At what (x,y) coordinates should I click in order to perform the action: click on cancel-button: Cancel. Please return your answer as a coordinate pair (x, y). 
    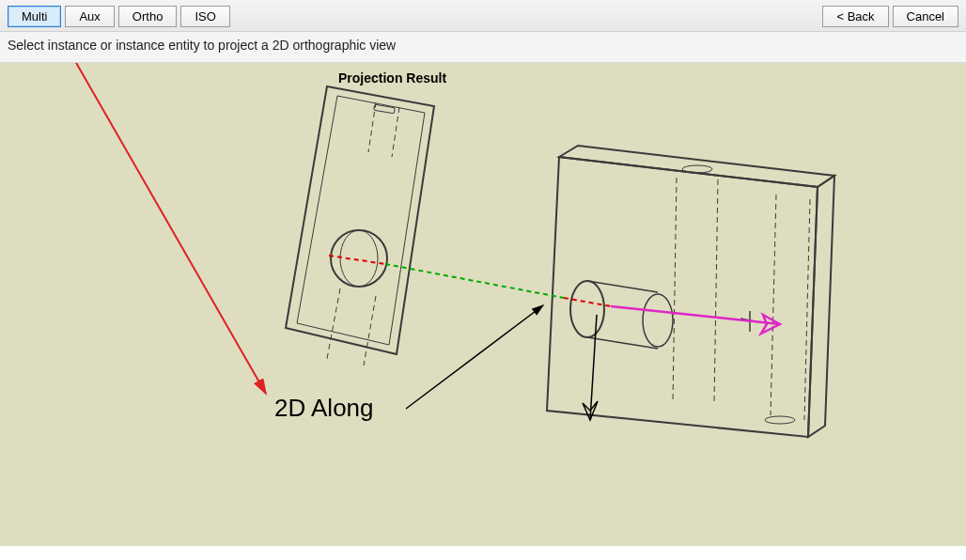
    Looking at the image, I should click on (926, 17).